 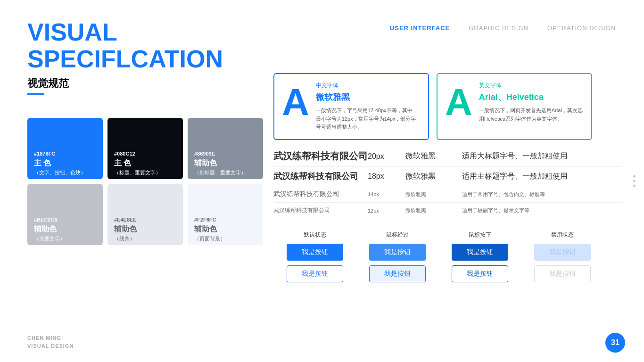 I want to click on nav-item-graphic-design: GRAPHIC DESIGN, so click(x=499, y=28).